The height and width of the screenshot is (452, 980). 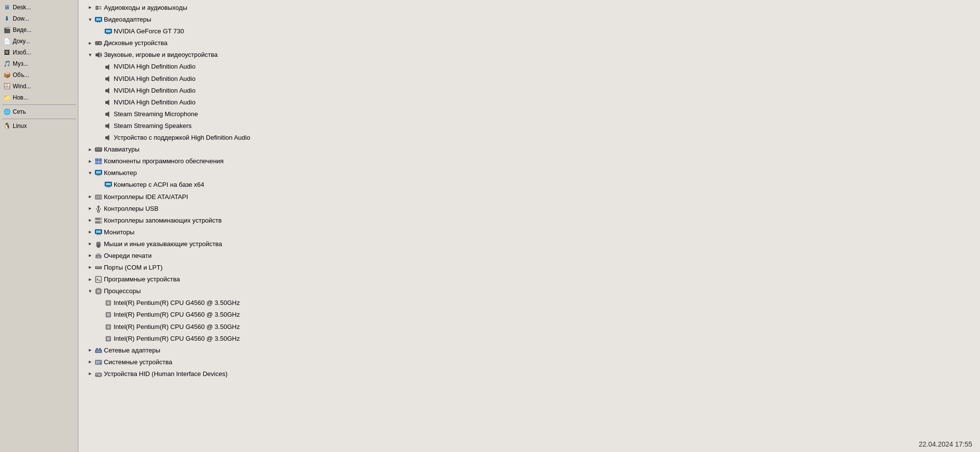 What do you see at coordinates (529, 315) in the screenshot?
I see `tree-item-cpu-2: Intel(R) Pentium(R) CPU G4560 @ 3.50GHz` at bounding box center [529, 315].